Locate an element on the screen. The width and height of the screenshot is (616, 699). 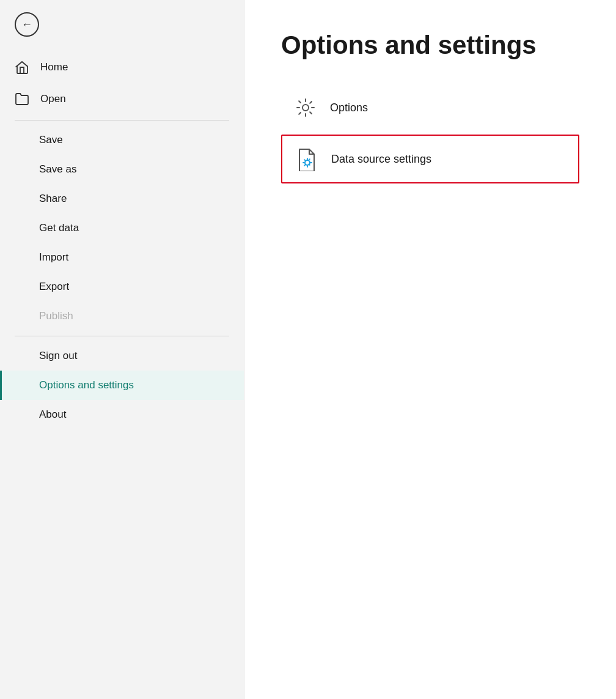
datasource-icon is located at coordinates (307, 159).